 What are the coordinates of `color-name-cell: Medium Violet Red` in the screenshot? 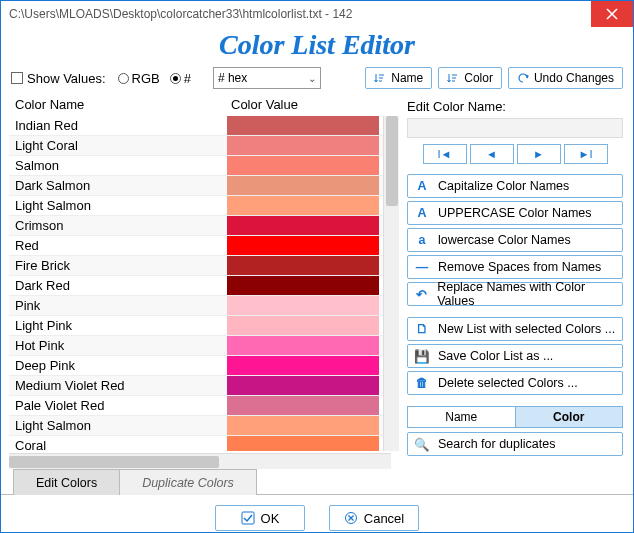 It's located at (118, 386).